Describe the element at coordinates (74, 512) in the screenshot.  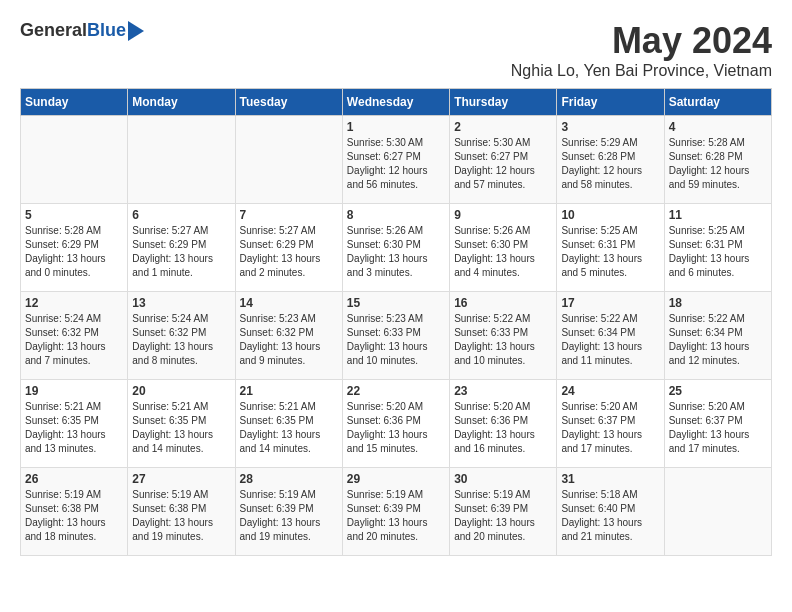
I see `calendar-cell: 26Sunrise: 5:19 AM Sunset: 6:38 PM Dayli…` at that location.